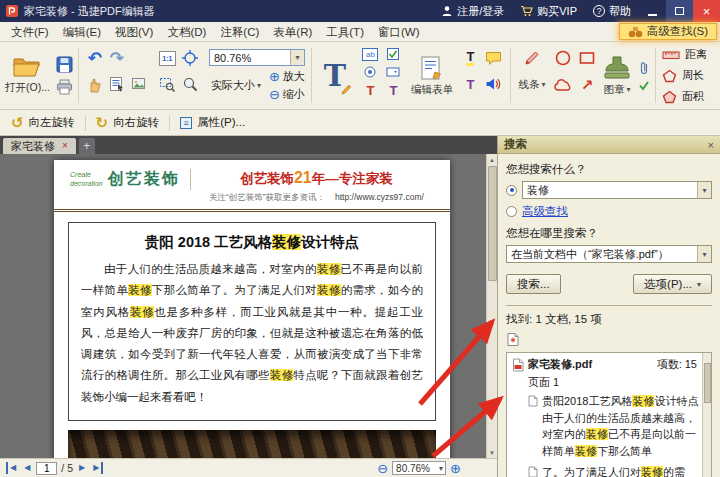 Image resolution: width=720 pixels, height=477 pixels. Describe the element at coordinates (604, 428) in the screenshot. I see `search-result-item-1: 贵阳2018工艺风格装修设计特点 由于人们的生活品质越来越高，对室内的装修已不再…` at that location.